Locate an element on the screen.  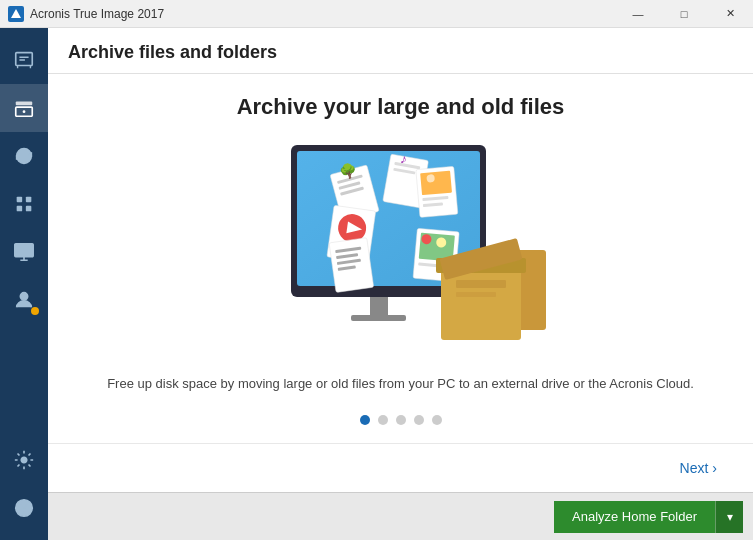
sidebar-item-monitor is located at coordinates (24, 252).